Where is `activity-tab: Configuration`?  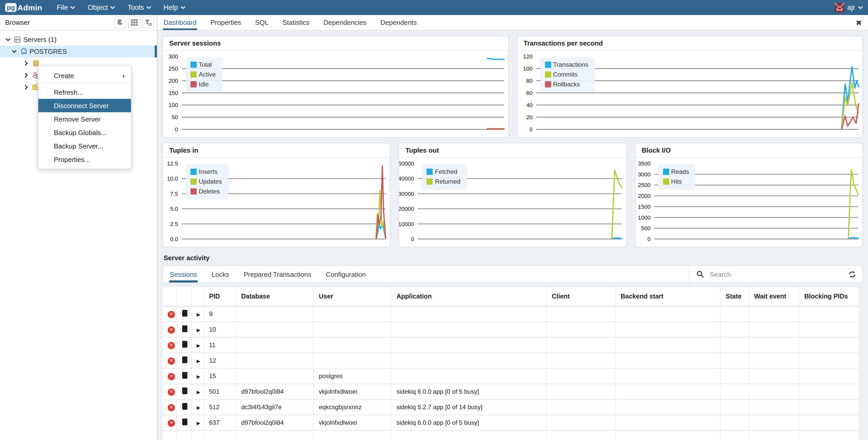 activity-tab: Configuration is located at coordinates (346, 274).